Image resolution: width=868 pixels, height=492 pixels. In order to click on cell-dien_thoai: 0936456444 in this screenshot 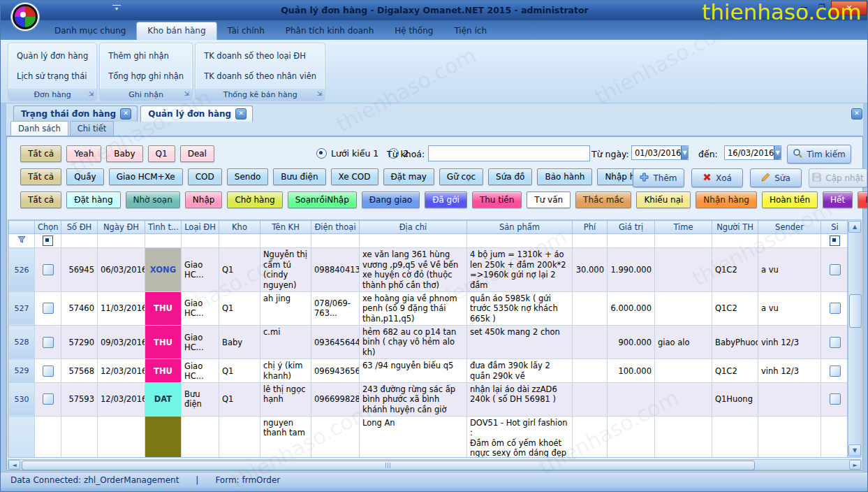, I will do `click(335, 342)`.